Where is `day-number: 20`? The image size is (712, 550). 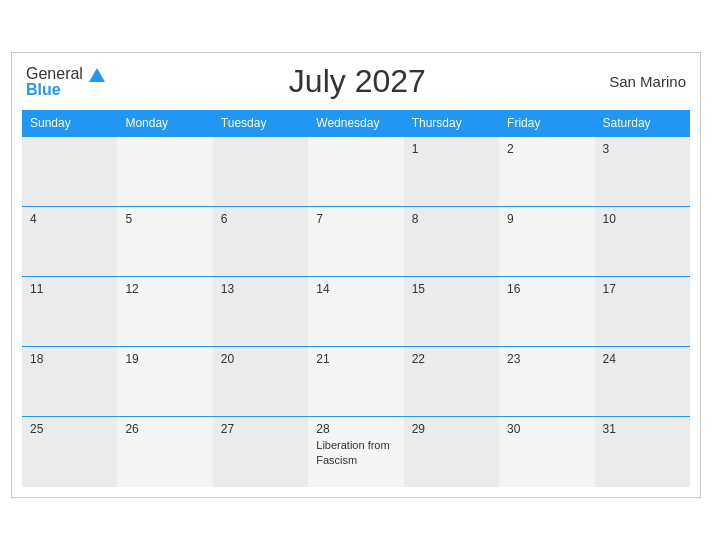
day-number: 20 is located at coordinates (260, 359).